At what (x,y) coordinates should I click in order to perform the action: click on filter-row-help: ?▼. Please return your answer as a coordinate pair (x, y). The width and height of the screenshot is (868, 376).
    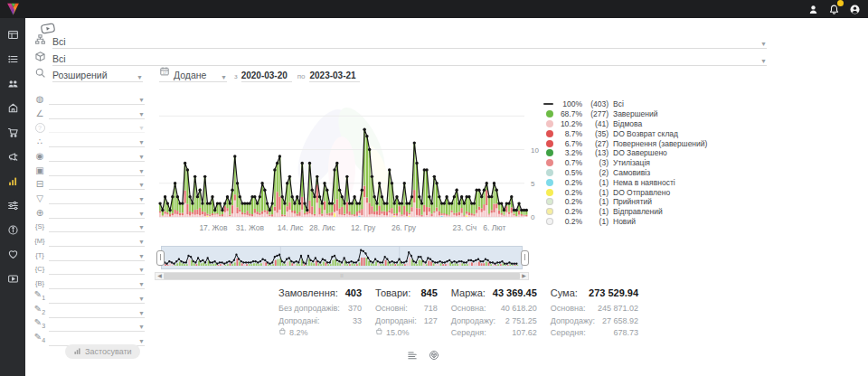
    Looking at the image, I should click on (88, 127).